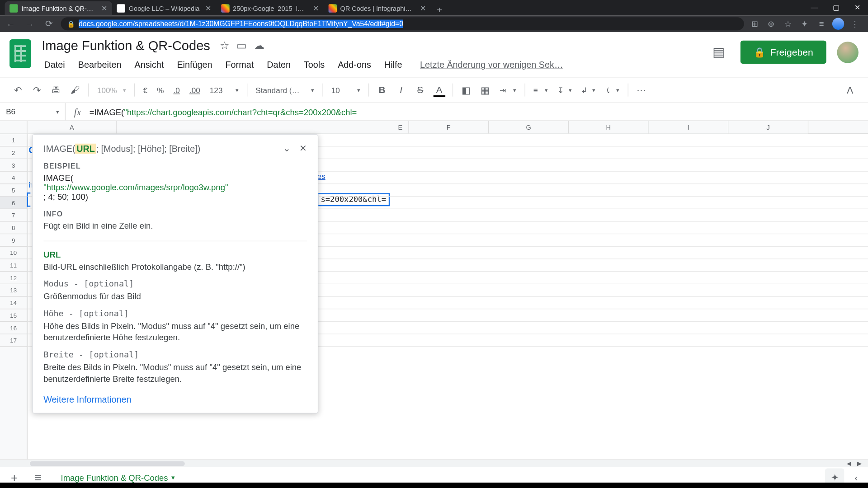 This screenshot has width=868, height=488. What do you see at coordinates (849, 464) in the screenshot?
I see `scroll-left-icon: ◀` at bounding box center [849, 464].